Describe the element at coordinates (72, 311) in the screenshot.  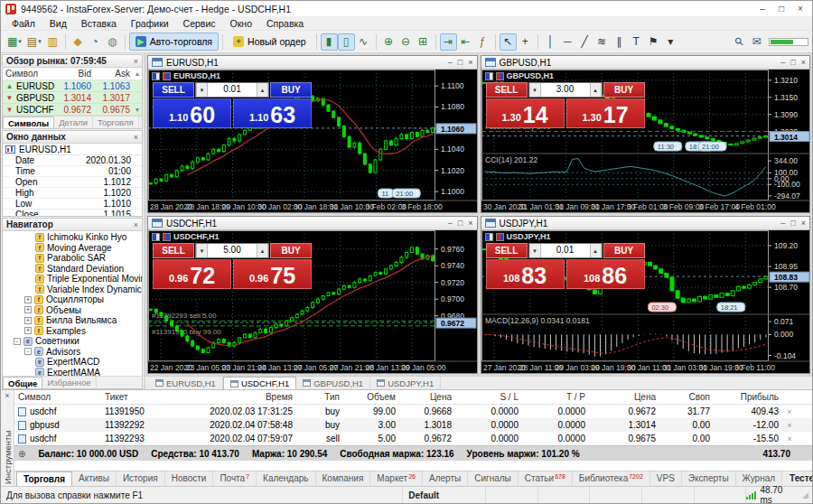
I see `navigator-item: +fОбъемы` at that location.